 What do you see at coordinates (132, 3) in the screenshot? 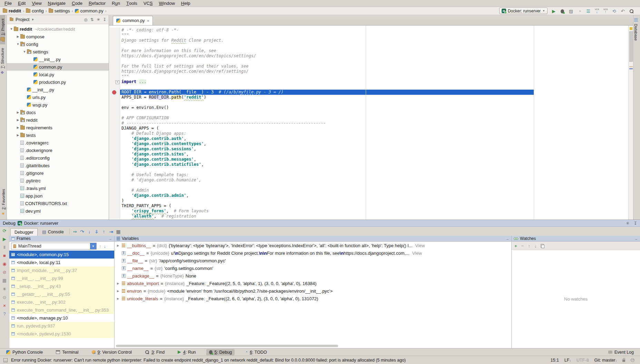
I see `menu-item-tools: Tools` at bounding box center [132, 3].